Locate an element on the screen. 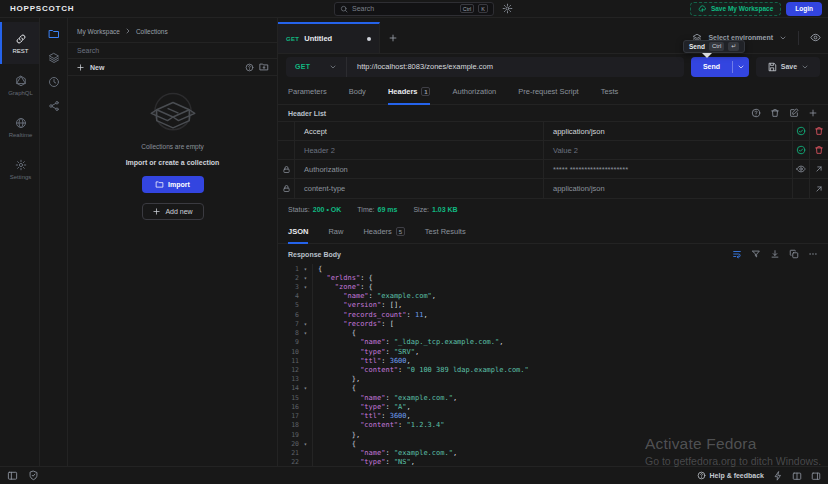  folder-import-icon is located at coordinates (264, 67).